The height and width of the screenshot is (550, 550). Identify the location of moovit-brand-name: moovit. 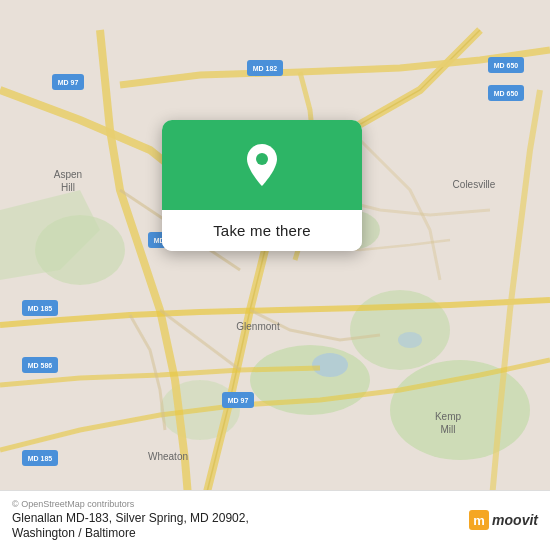
(515, 520).